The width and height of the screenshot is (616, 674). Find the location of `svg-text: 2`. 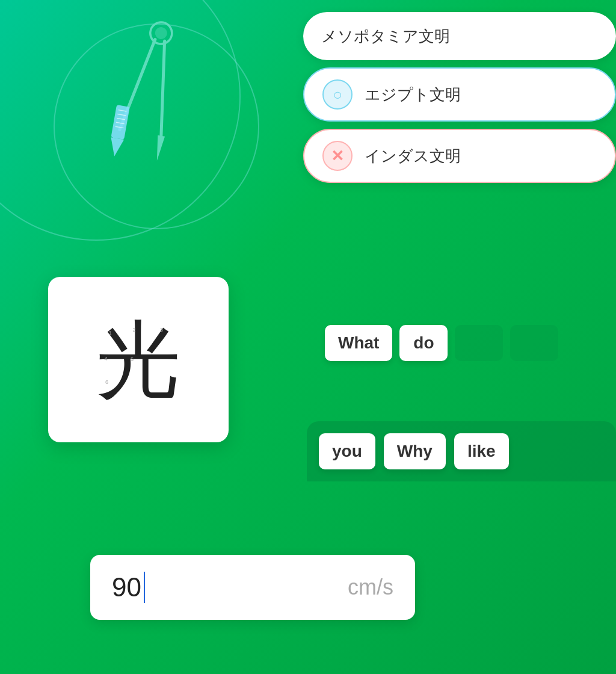

svg-text: 2 is located at coordinates (135, 330).